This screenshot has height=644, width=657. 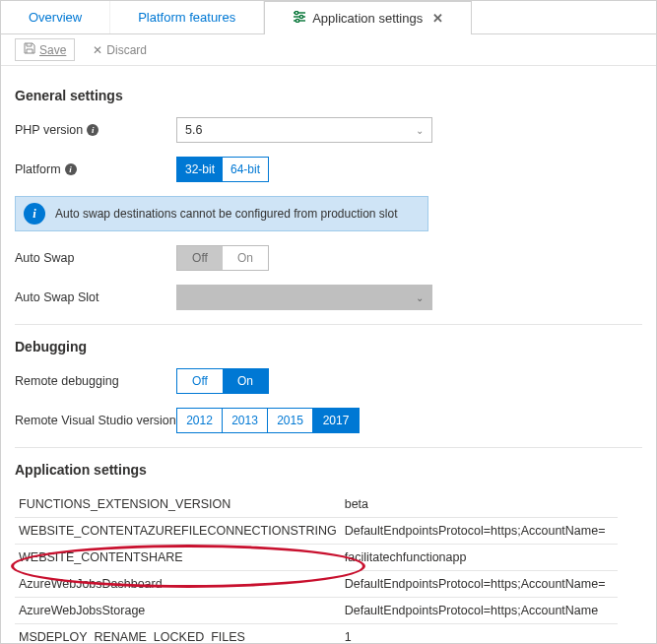 What do you see at coordinates (245, 169) in the screenshot?
I see `platform-64bit-button: 64-bit` at bounding box center [245, 169].